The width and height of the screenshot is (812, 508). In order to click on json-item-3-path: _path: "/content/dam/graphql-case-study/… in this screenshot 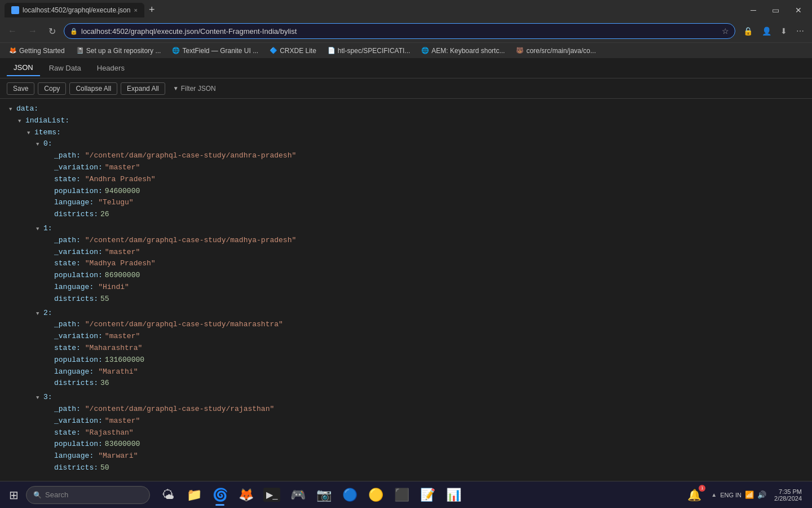, I will do `click(406, 410)`.